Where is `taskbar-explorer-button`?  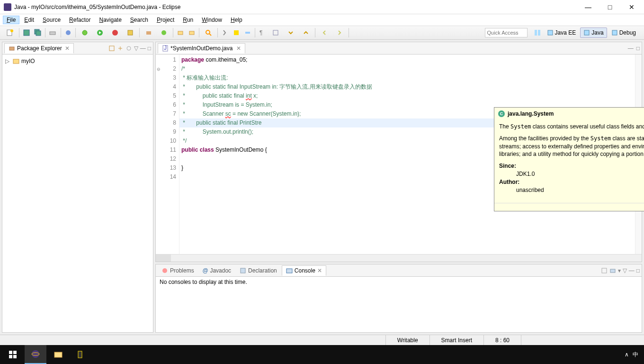 taskbar-explorer-button is located at coordinates (58, 355).